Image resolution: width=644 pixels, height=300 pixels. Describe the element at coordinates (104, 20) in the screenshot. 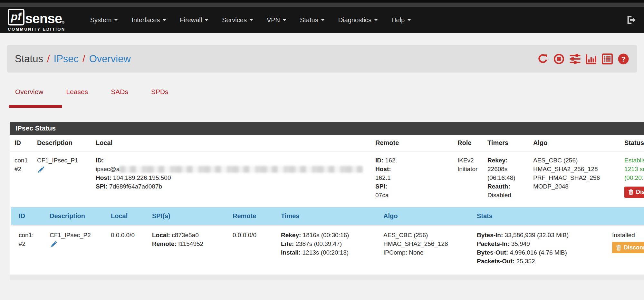

I see `menu-item-system: System` at that location.